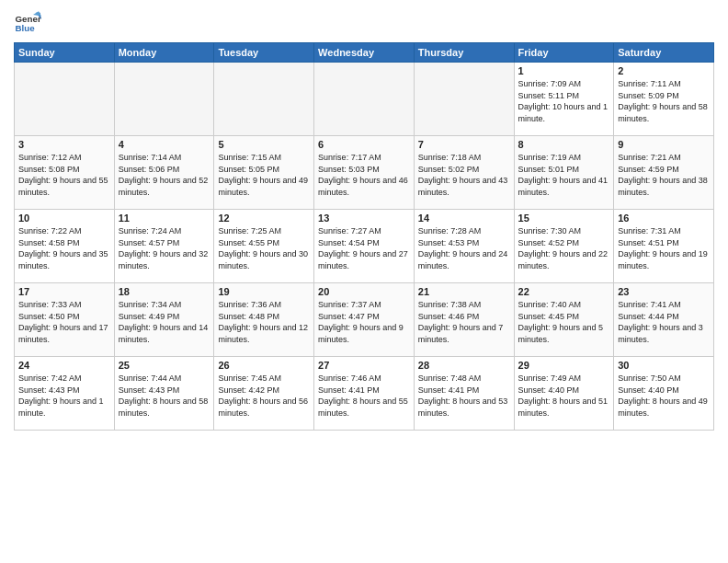 The height and width of the screenshot is (563, 728). What do you see at coordinates (364, 173) in the screenshot?
I see `day-cell: 6Sunrise: 7:17 AMSunset: 5:03 PMDaylight…` at bounding box center [364, 173].